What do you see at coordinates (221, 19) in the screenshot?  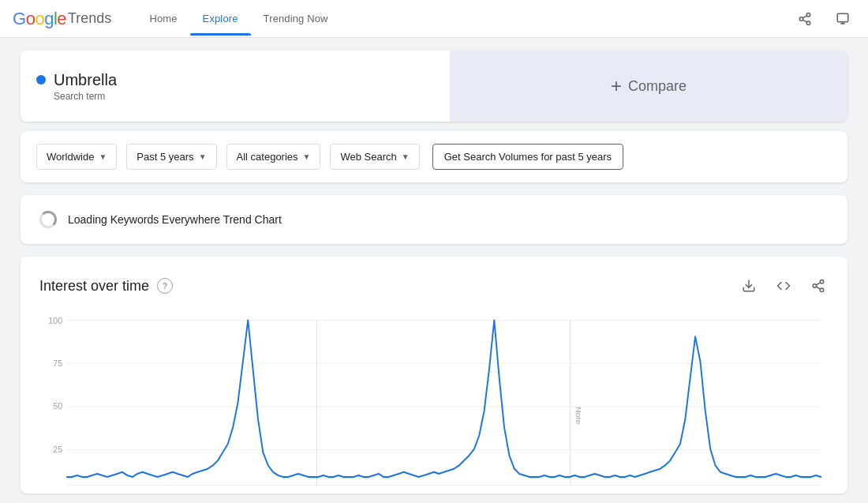 I see `nav-explore: Explore` at bounding box center [221, 19].